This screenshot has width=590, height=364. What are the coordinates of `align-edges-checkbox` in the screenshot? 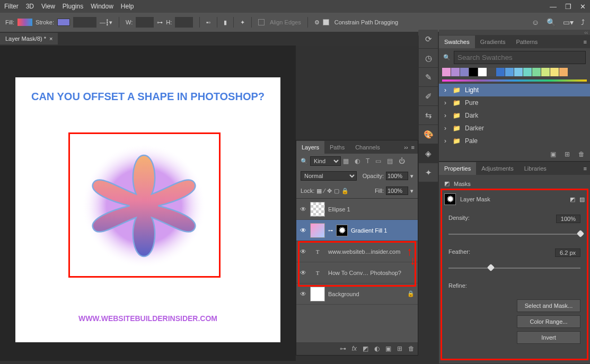 It's located at (261, 22).